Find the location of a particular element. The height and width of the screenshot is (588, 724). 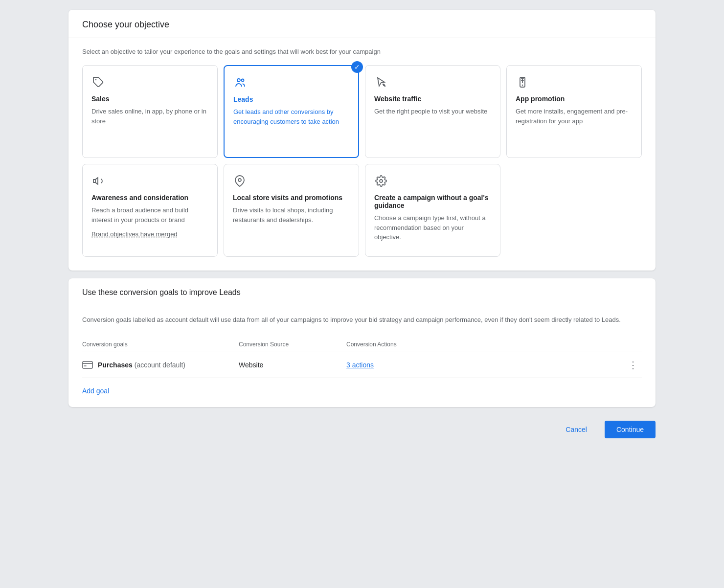

objectives-row2: Awareness and consideration Reach a broa… is located at coordinates (362, 210).